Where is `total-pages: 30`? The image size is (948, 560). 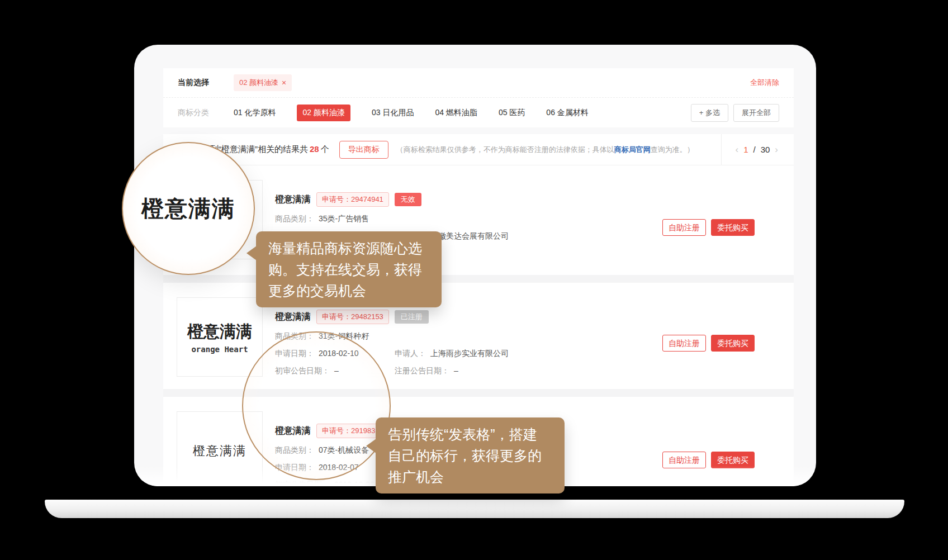 total-pages: 30 is located at coordinates (766, 150).